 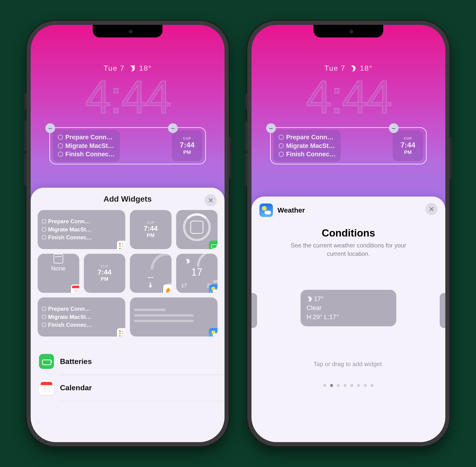 I want to click on suggestion-reminders-wide: Prepare Conn… Migrate MacSt… Finish Conn…, so click(x=81, y=317).